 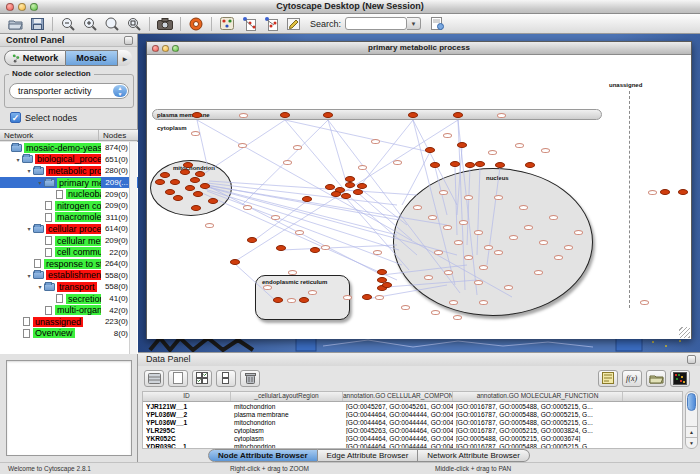 I want to click on tab-network-attribute-browser: Network Attribute Browser, so click(x=474, y=456).